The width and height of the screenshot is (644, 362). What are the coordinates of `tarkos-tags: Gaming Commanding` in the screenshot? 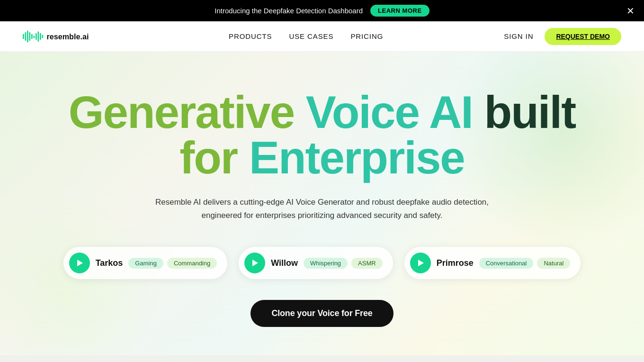 It's located at (172, 263).